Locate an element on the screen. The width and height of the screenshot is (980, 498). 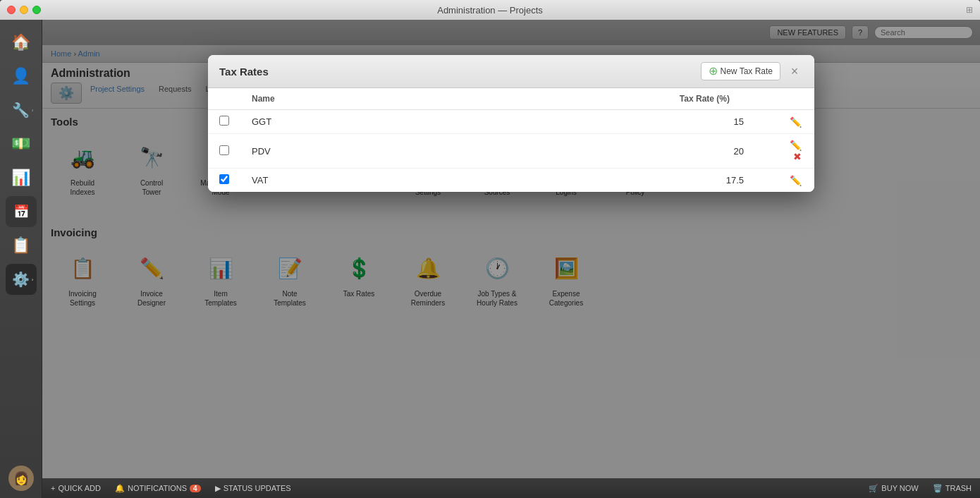
pdv-checkbox is located at coordinates (224, 150).